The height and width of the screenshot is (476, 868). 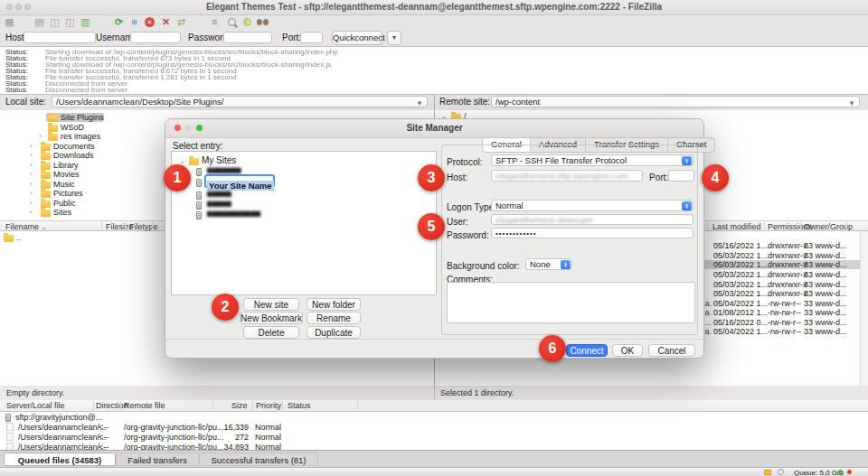 What do you see at coordinates (240, 181) in the screenshot?
I see `site-name-edit-field: Your Site Name` at bounding box center [240, 181].